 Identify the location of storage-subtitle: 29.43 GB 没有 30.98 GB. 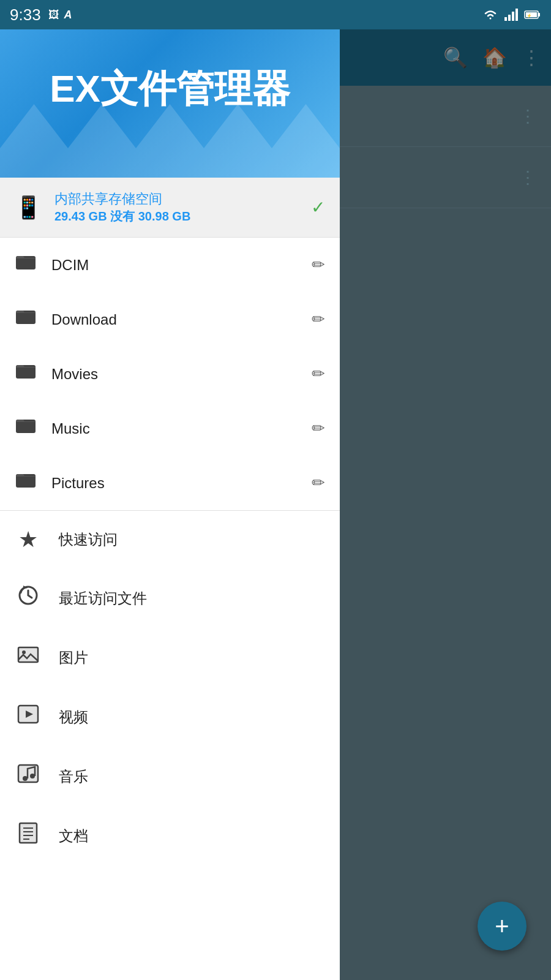
(176, 217).